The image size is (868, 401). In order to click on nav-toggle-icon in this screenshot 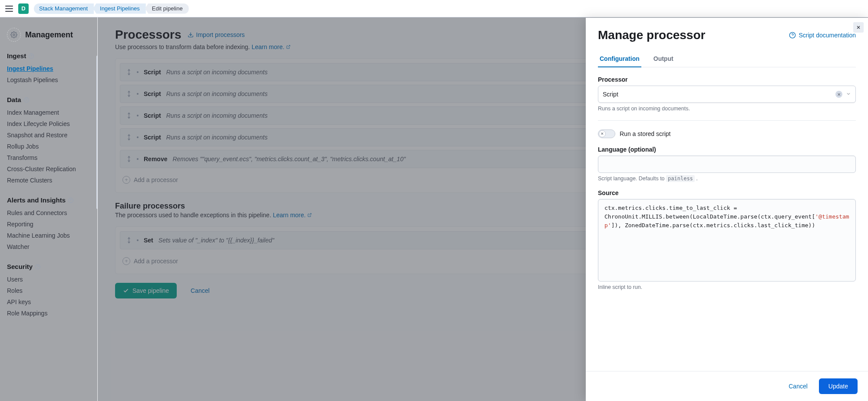, I will do `click(9, 9)`.